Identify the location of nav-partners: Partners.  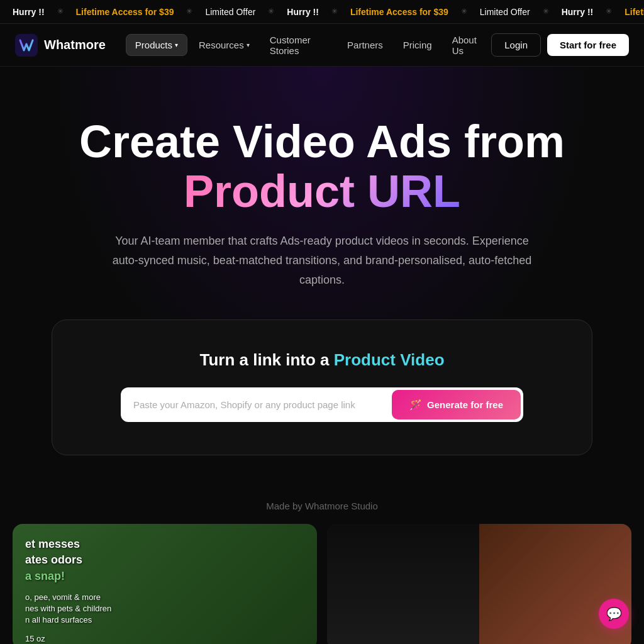
(365, 45).